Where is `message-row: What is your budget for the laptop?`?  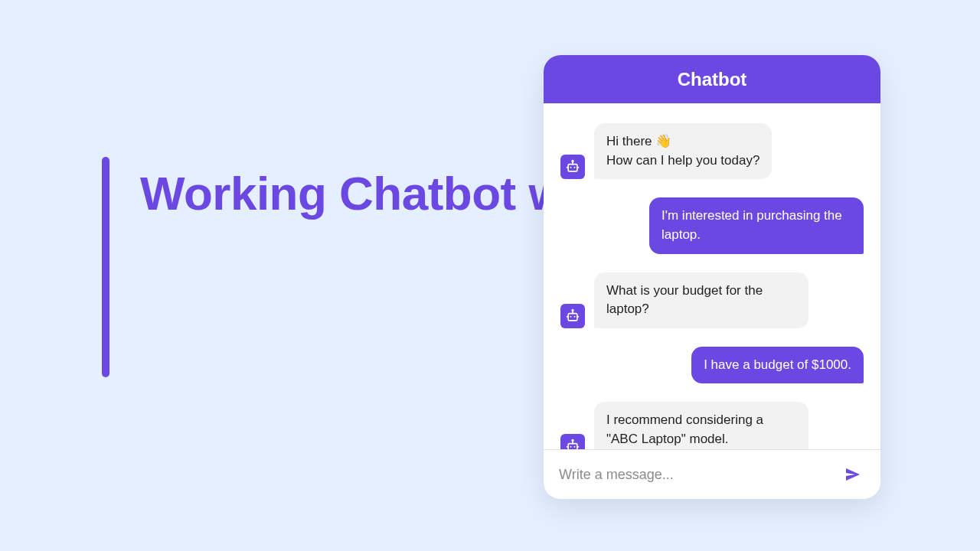
message-row: What is your budget for the laptop? is located at coordinates (712, 300).